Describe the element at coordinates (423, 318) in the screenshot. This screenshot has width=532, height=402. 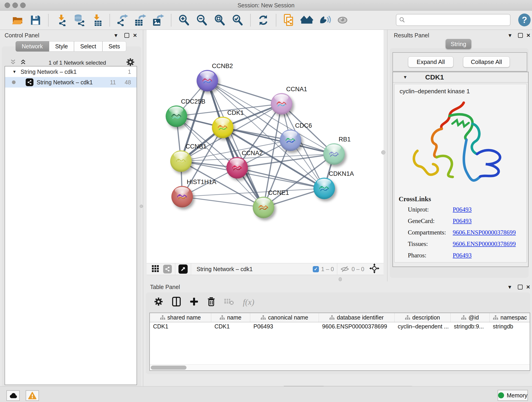
I see `column-header-description: description` at that location.